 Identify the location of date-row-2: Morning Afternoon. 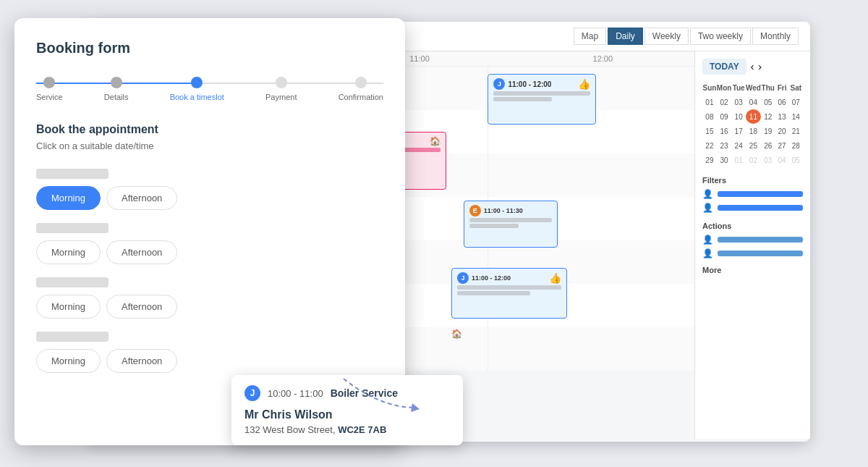
(210, 243).